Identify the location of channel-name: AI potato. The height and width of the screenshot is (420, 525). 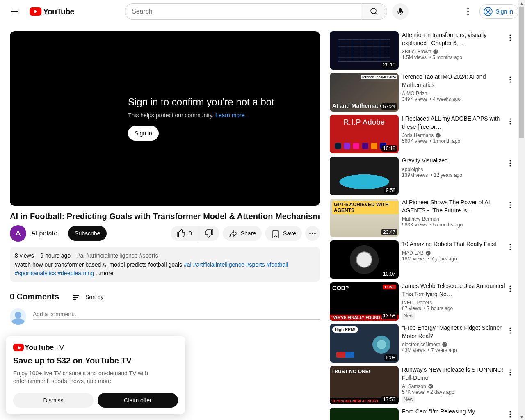
(44, 233).